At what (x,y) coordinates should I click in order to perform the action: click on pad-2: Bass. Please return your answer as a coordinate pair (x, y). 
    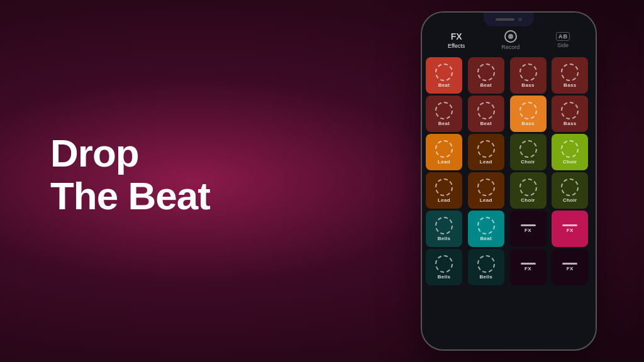
    Looking at the image, I should click on (528, 75).